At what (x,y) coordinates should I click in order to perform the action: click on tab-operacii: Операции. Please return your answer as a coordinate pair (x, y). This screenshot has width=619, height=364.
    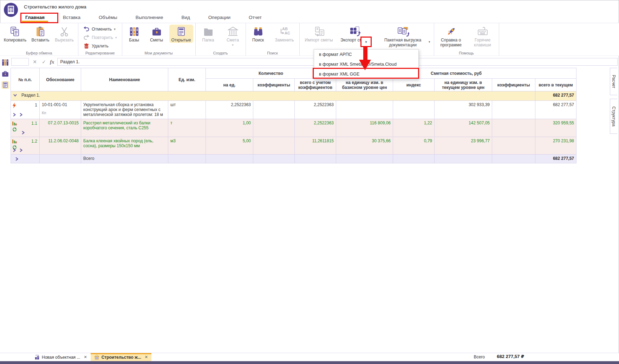
    Looking at the image, I should click on (219, 18).